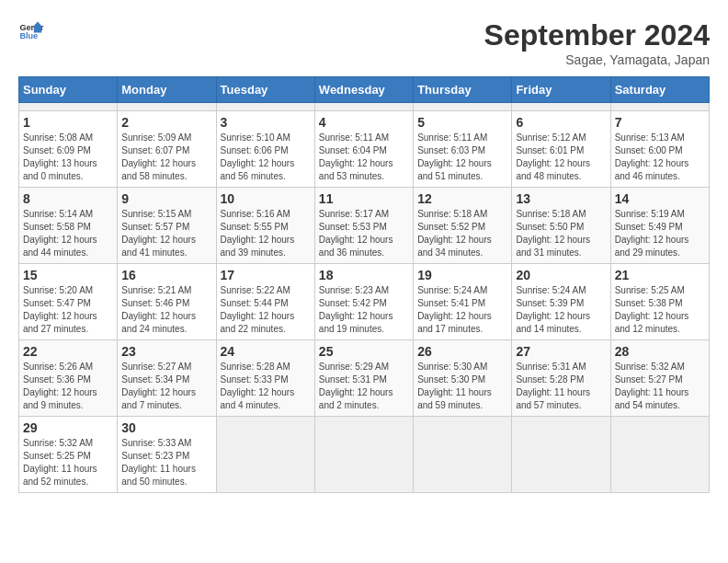 The height and width of the screenshot is (563, 728). I want to click on day-cell: 21Sunrise: 5:25 AM Sunset: 5:38 PM Dayli…, so click(660, 302).